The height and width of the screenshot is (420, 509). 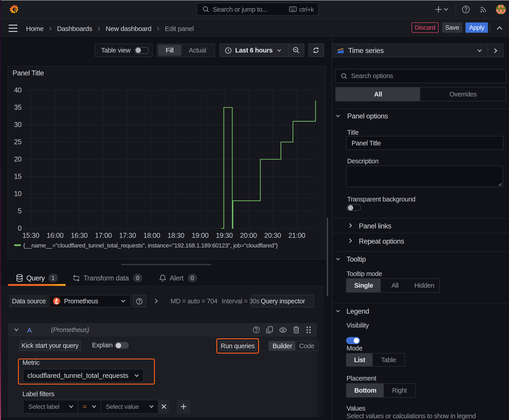 What do you see at coordinates (224, 235) in the screenshot?
I see `svg-text: 19:30` at bounding box center [224, 235].